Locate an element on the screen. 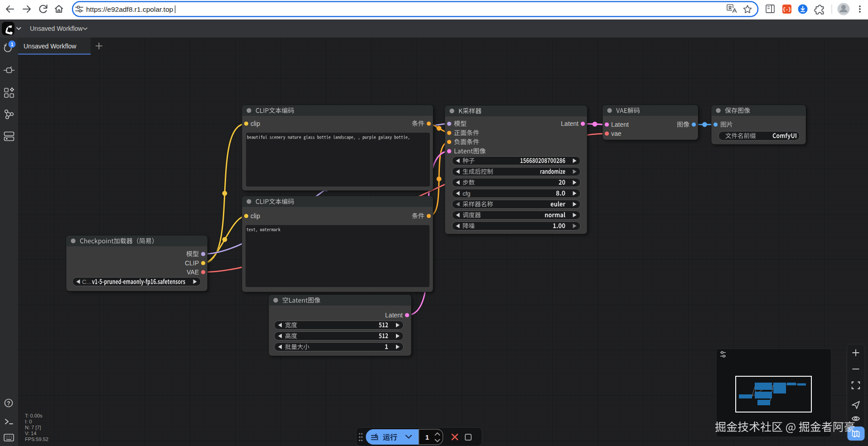  svg-text: T: 0.00s is located at coordinates (34, 416).